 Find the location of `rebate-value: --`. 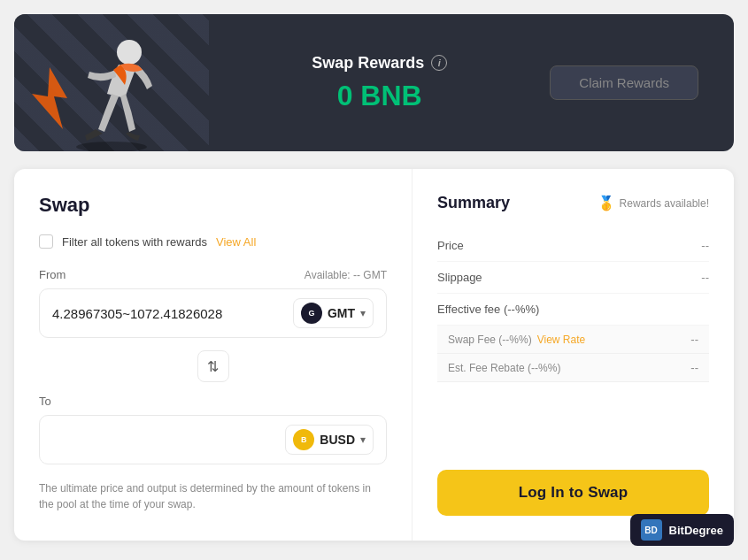

rebate-value: -- is located at coordinates (694, 368).